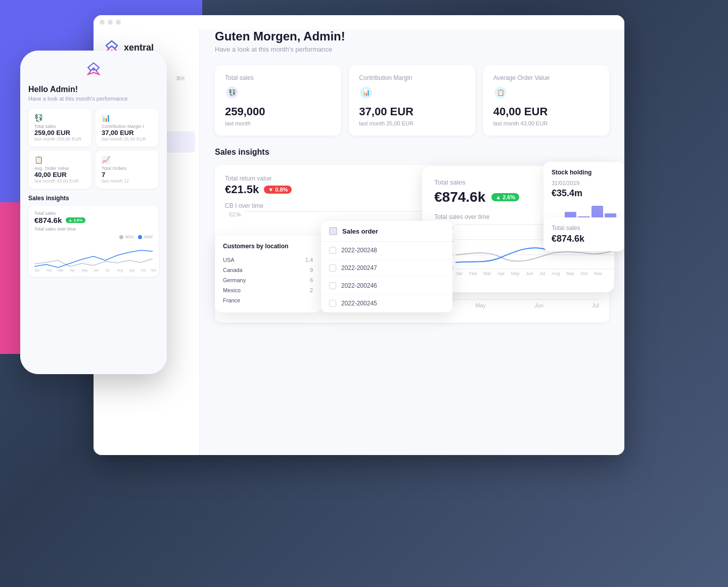 The image size is (728, 587). I want to click on stock-value: €35.4m, so click(584, 193).